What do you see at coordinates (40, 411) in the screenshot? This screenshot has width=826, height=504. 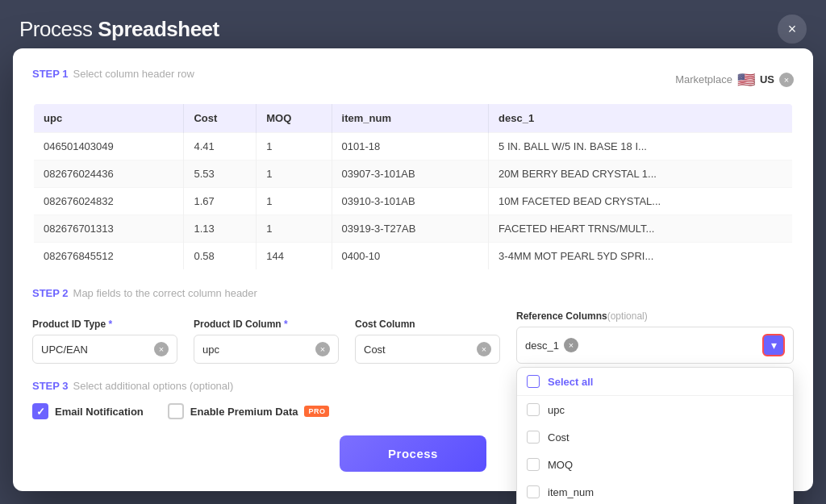 I see `email-notification-checkbox: ✓` at bounding box center [40, 411].